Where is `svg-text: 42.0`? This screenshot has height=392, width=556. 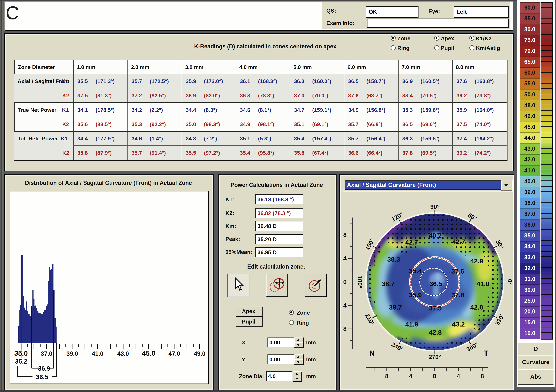 svg-text: 42.0 is located at coordinates (477, 307).